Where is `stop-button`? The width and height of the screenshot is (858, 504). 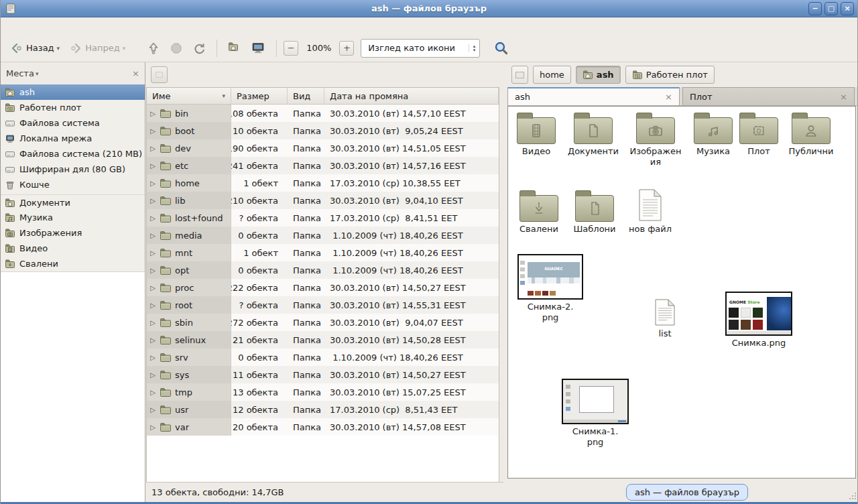 stop-button is located at coordinates (176, 48).